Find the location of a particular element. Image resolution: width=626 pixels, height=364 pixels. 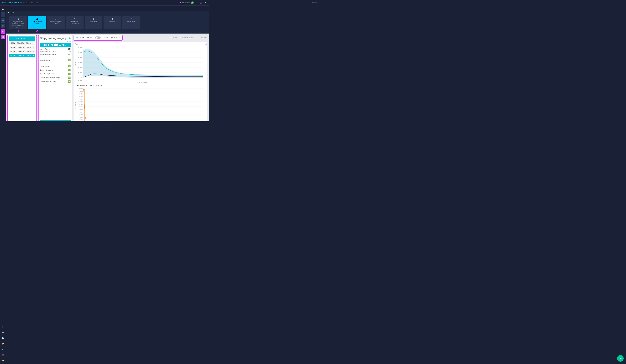

check-min-lines: Check for minimum lines ✅ is located at coordinates (55, 81).